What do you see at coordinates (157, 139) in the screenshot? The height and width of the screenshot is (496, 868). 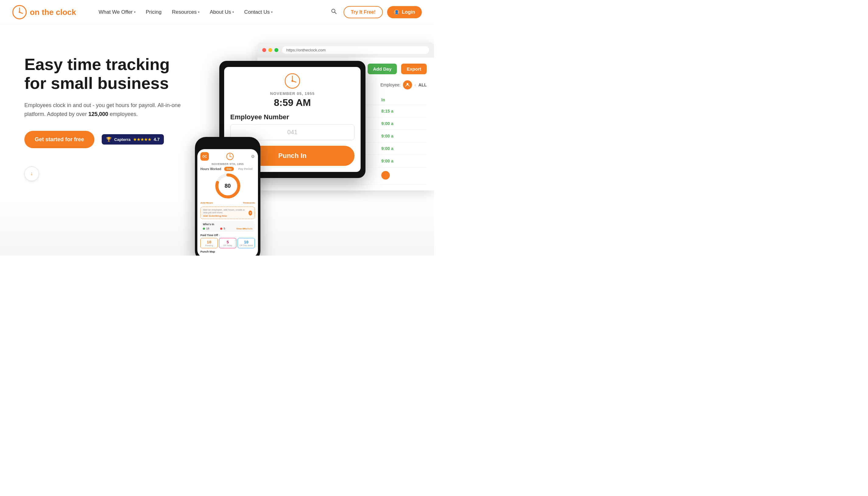 I see `capterra-rating: 4.7` at bounding box center [157, 139].